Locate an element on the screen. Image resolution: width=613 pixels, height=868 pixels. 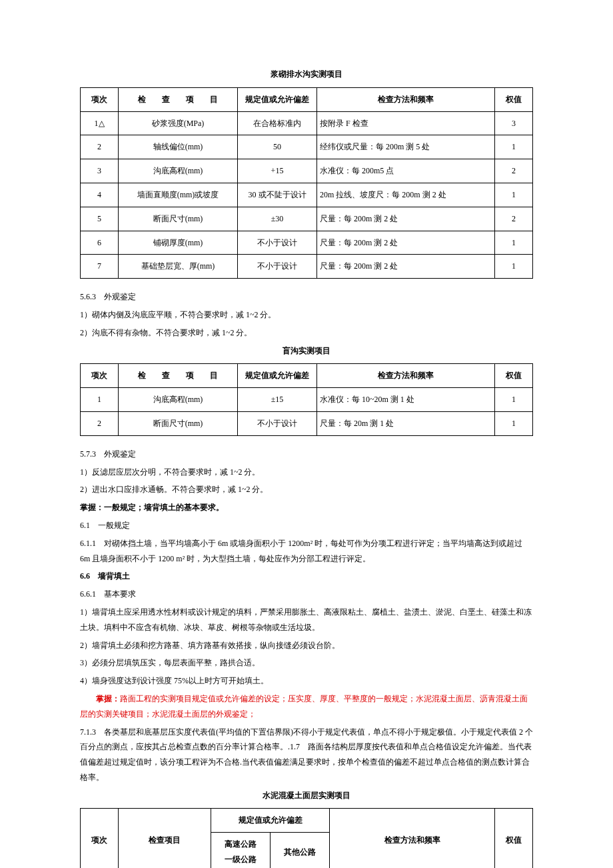
cell: ±15 is located at coordinates (277, 400).